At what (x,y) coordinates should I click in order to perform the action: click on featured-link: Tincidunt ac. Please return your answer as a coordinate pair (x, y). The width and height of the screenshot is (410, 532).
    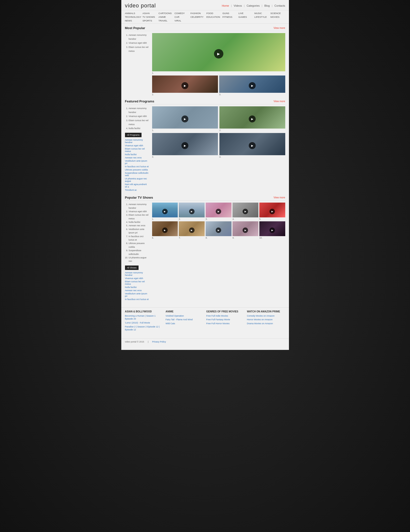
    Looking at the image, I should click on (131, 190).